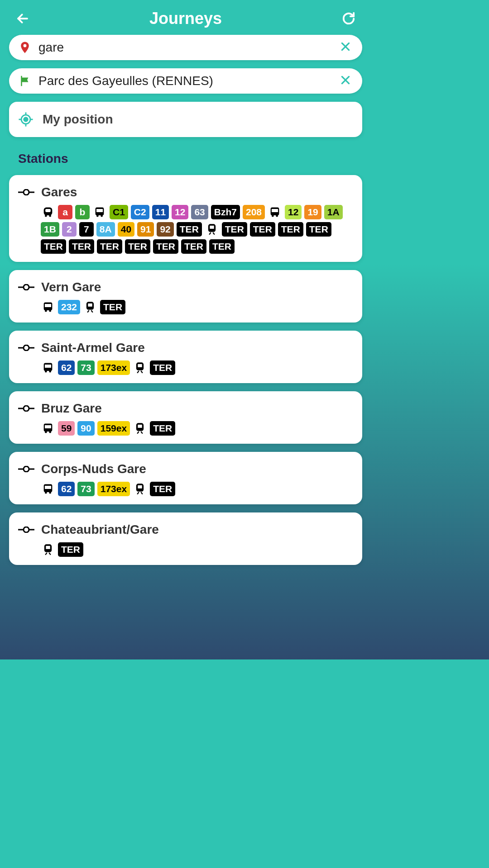 Image resolution: width=489 pixels, height=868 pixels. What do you see at coordinates (186, 408) in the screenshot?
I see `station-head: Bruz Gare` at bounding box center [186, 408].